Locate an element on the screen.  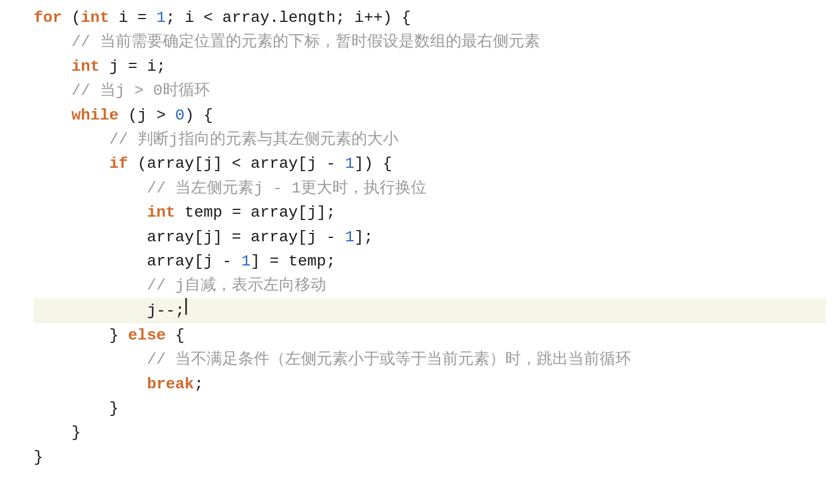
comment-segment: // j自减，表示左向移动 is located at coordinates (237, 285).